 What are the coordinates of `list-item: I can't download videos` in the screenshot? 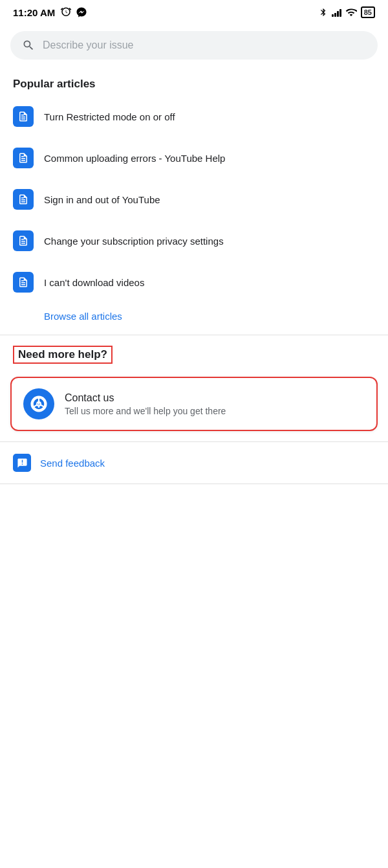 It's located at (194, 282).